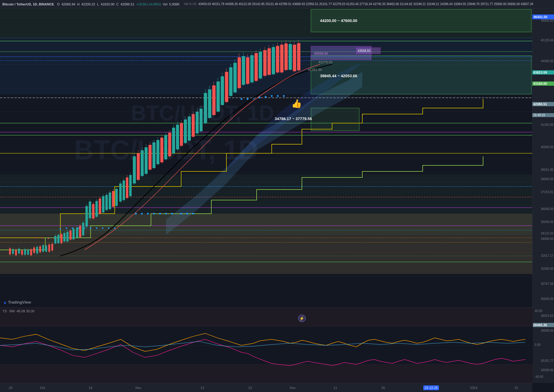 The width and height of the screenshot is (554, 392). I want to click on x-label-oct: Oct, so click(42, 388).